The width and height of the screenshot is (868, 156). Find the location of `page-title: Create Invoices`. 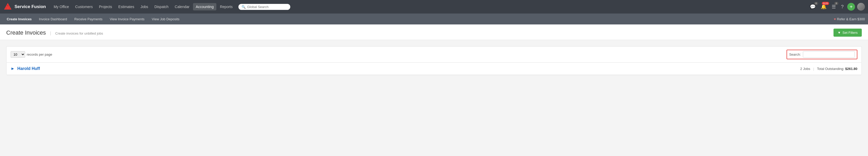

page-title: Create Invoices is located at coordinates (26, 33).